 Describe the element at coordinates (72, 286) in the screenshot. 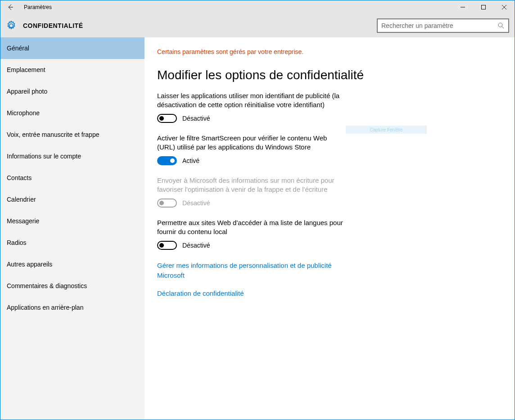

I see `sidebar-item-feedback-diagnostics: Commentaires & diagnostics` at that location.